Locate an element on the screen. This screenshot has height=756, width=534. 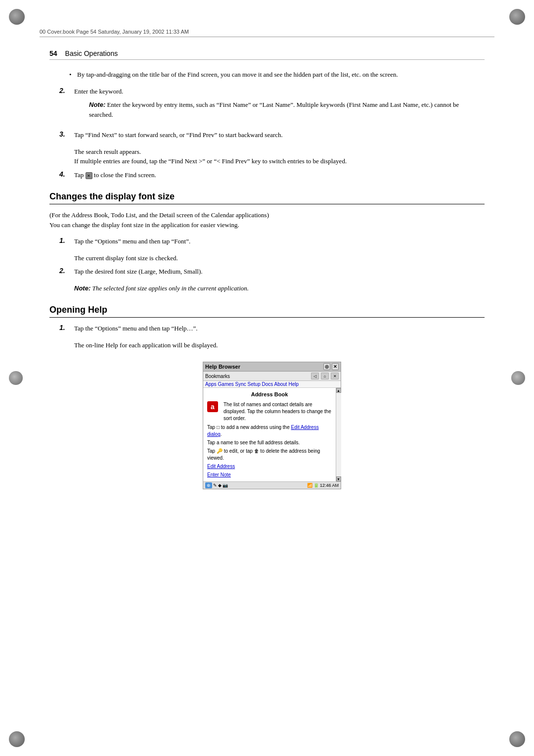
intro-bullet-list: By tap-and-dragging on the title bar of … is located at coordinates (277, 75).